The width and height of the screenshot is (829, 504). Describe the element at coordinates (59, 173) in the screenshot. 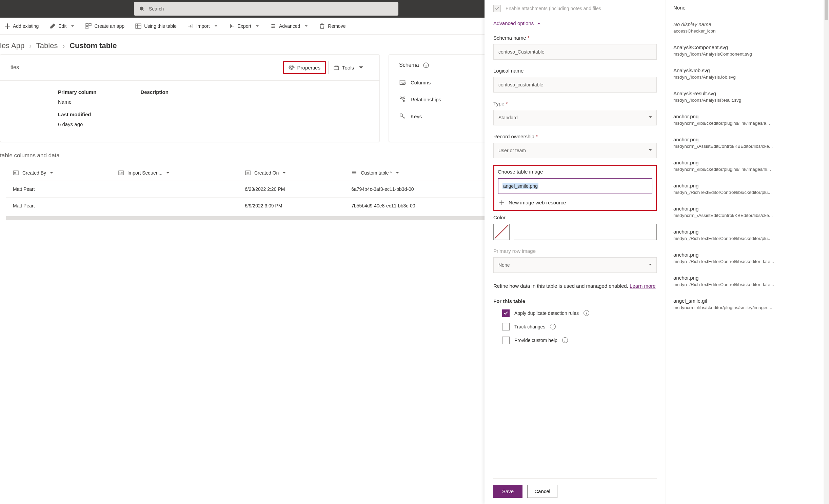

I see `column-header: Created By` at that location.